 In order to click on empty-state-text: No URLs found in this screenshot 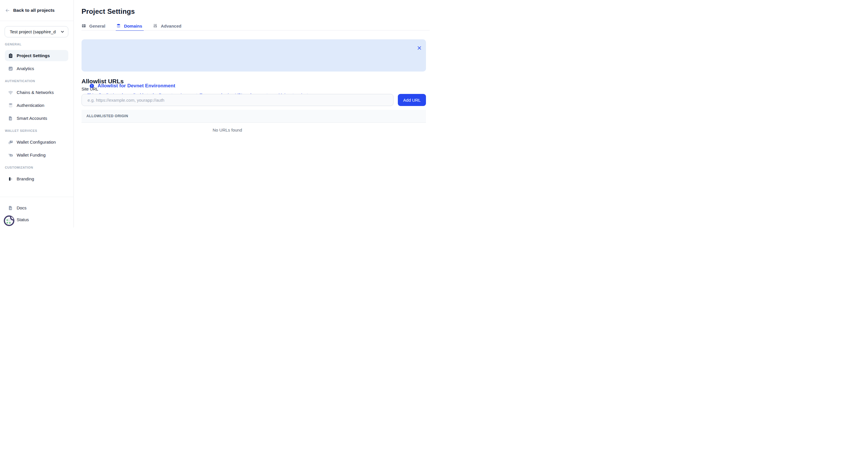, I will do `click(227, 130)`.